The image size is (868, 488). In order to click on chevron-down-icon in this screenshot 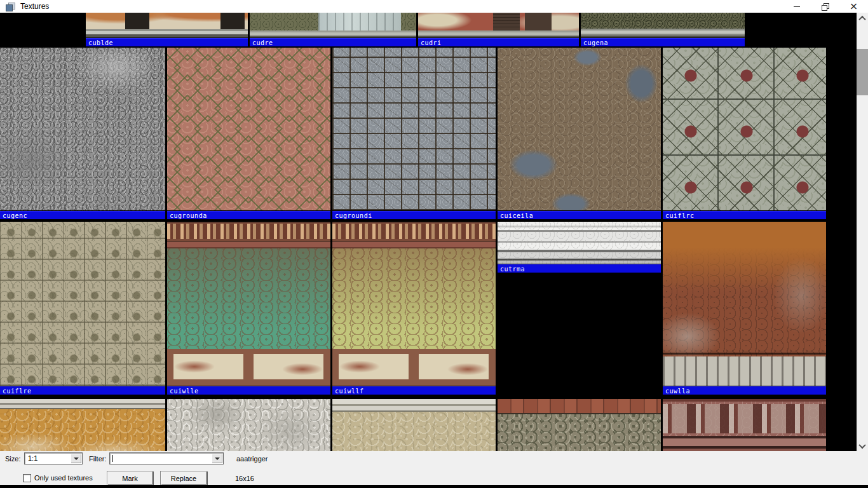, I will do `click(862, 445)`.